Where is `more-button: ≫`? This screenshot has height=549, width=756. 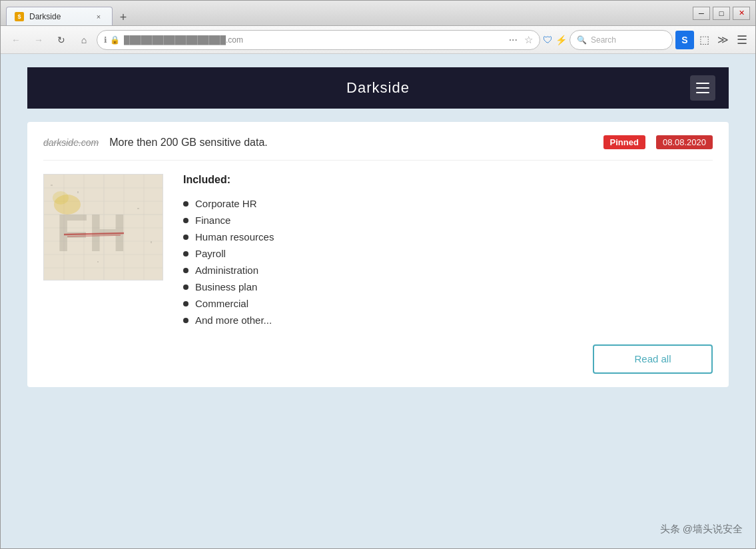
more-button: ≫ is located at coordinates (723, 40).